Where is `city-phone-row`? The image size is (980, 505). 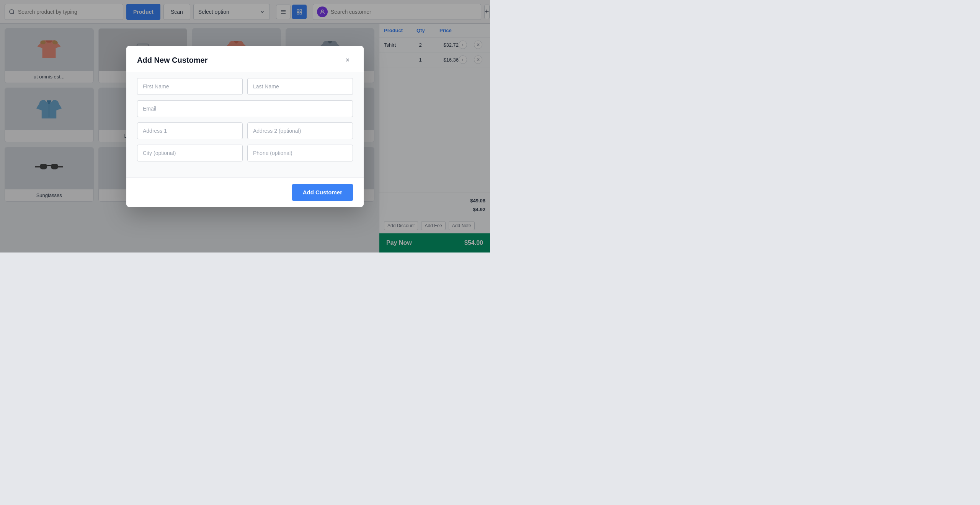 city-phone-row is located at coordinates (245, 153).